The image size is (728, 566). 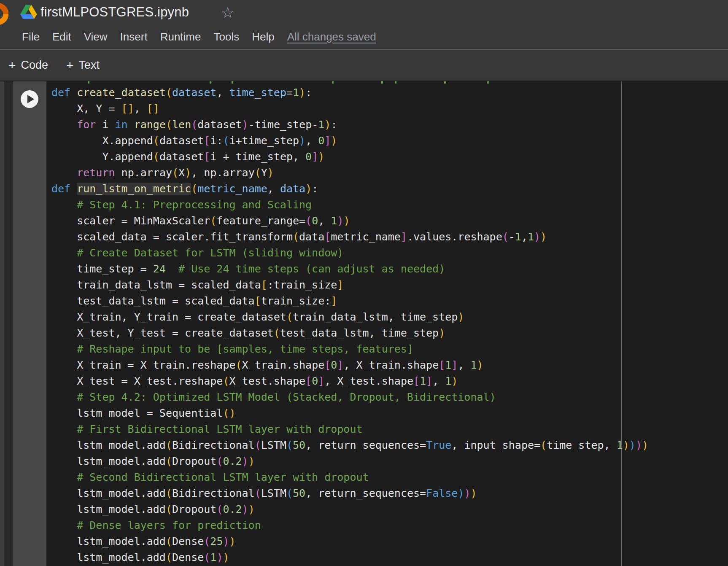 I want to click on code-line: lstm_model.add(Dense(25)), so click(x=350, y=542).